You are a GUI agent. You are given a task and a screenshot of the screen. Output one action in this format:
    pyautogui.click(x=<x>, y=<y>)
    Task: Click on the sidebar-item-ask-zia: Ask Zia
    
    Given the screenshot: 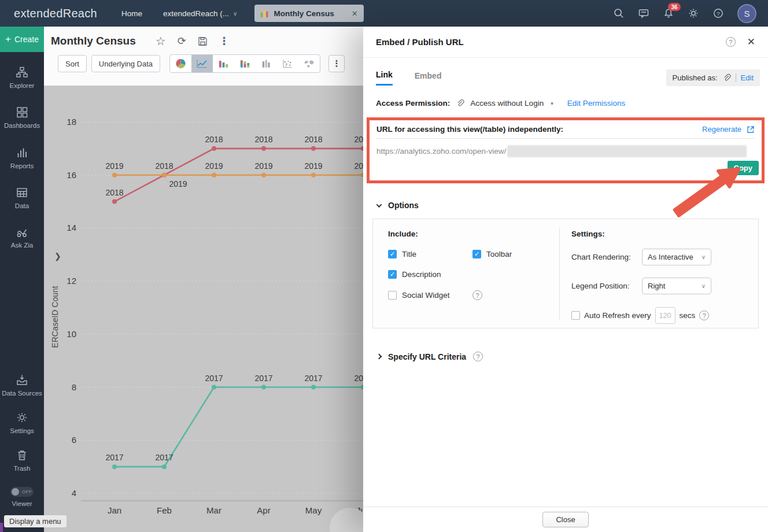 What is the action you would take?
    pyautogui.click(x=22, y=237)
    